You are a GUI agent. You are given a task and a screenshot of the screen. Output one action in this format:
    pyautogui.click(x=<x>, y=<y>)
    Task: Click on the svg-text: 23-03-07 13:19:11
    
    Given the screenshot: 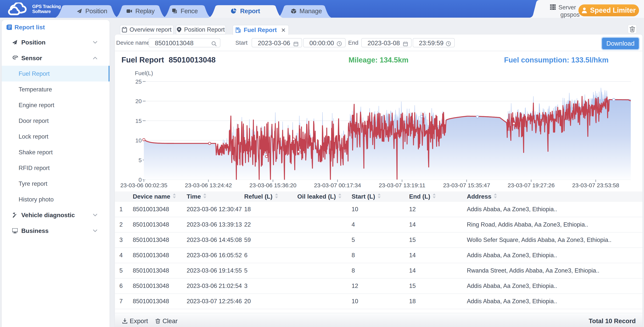 What is the action you would take?
    pyautogui.click(x=402, y=185)
    